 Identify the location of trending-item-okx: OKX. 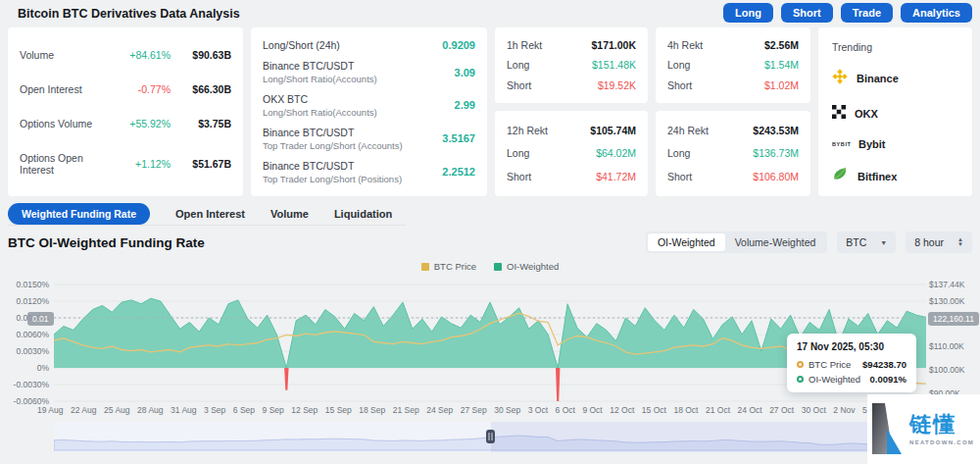
(896, 114).